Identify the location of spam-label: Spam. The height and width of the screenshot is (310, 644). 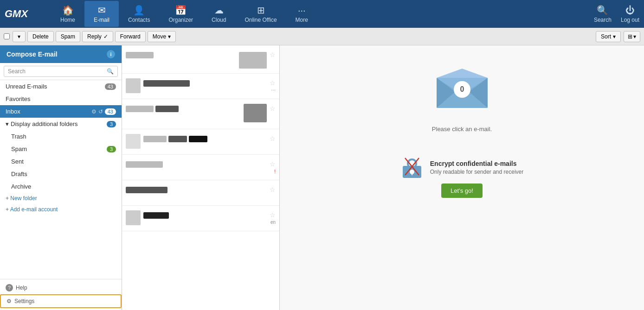
(68, 37).